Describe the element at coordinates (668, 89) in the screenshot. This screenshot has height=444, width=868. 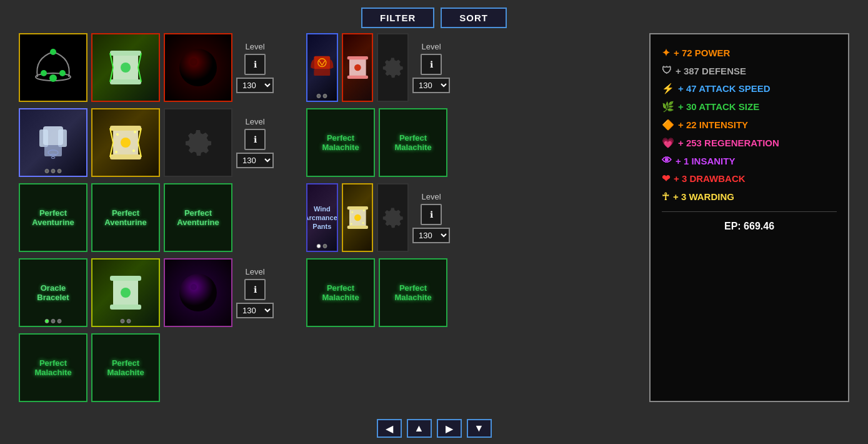
I see `attack-speed-icon: ⚡` at that location.